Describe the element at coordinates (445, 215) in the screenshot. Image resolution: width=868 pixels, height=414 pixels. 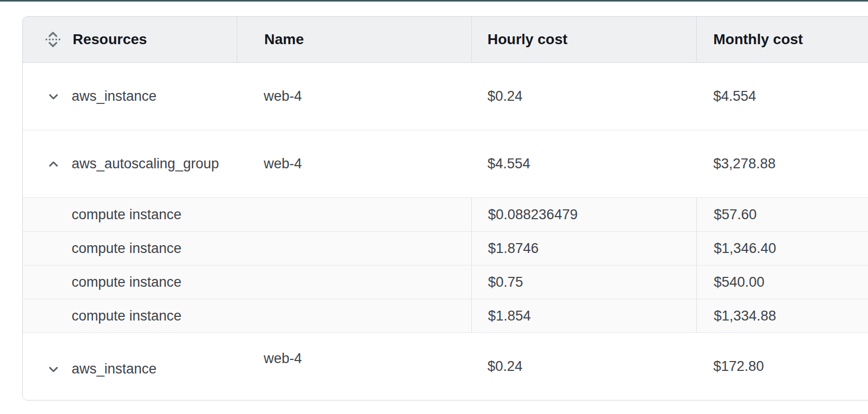
I see `subresource-row: compute instance$0.088236479$57.60` at that location.